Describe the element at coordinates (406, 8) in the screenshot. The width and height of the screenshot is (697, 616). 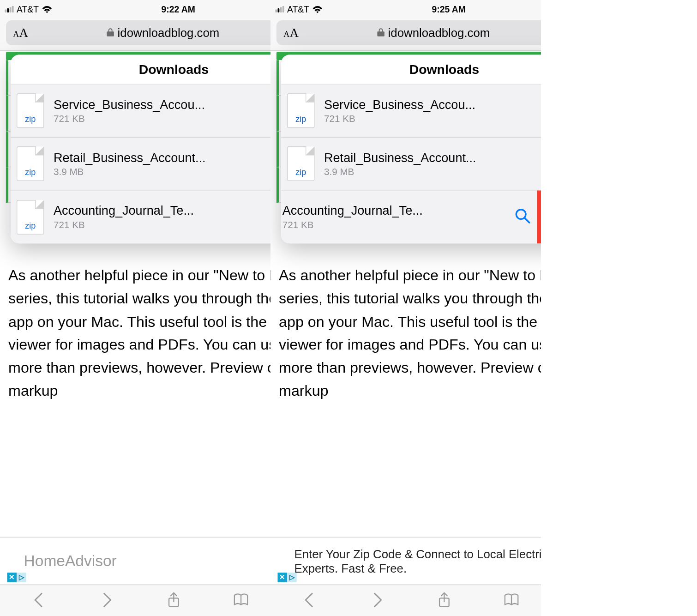
I see `status-bar: AT&T 9:25 AM 92%` at that location.